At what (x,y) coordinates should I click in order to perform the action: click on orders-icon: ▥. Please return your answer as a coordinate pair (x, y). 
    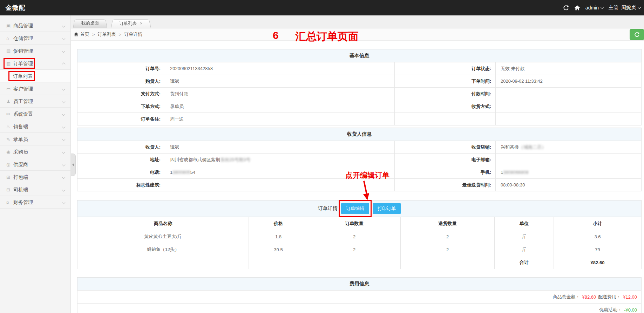
    Looking at the image, I should click on (10, 64).